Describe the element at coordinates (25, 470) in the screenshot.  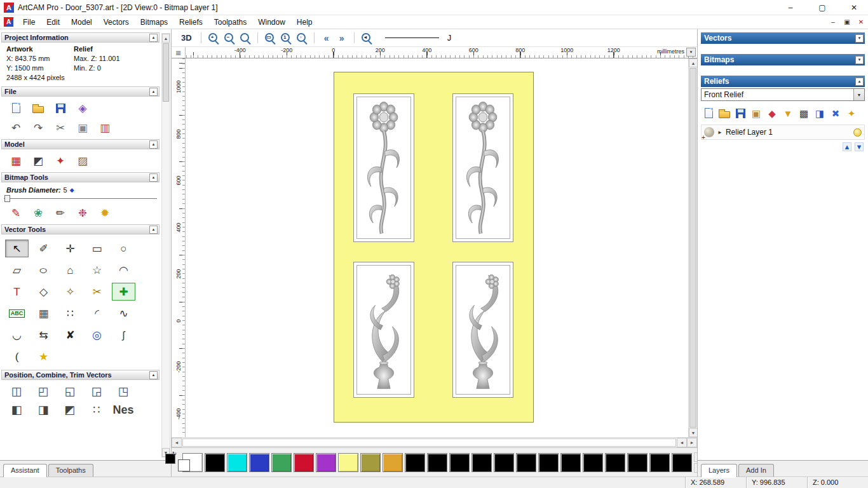
I see `tab-assistant: Assistant` at that location.